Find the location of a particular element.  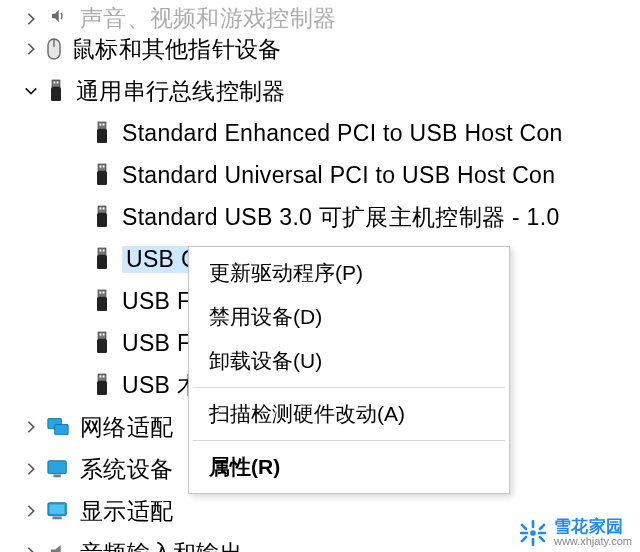

mouse-icon is located at coordinates (54, 49).